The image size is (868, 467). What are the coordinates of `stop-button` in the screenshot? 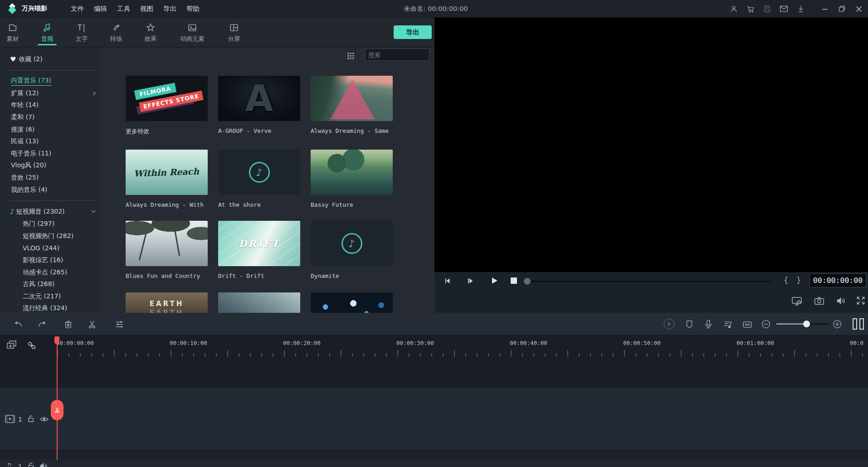 It's located at (514, 281).